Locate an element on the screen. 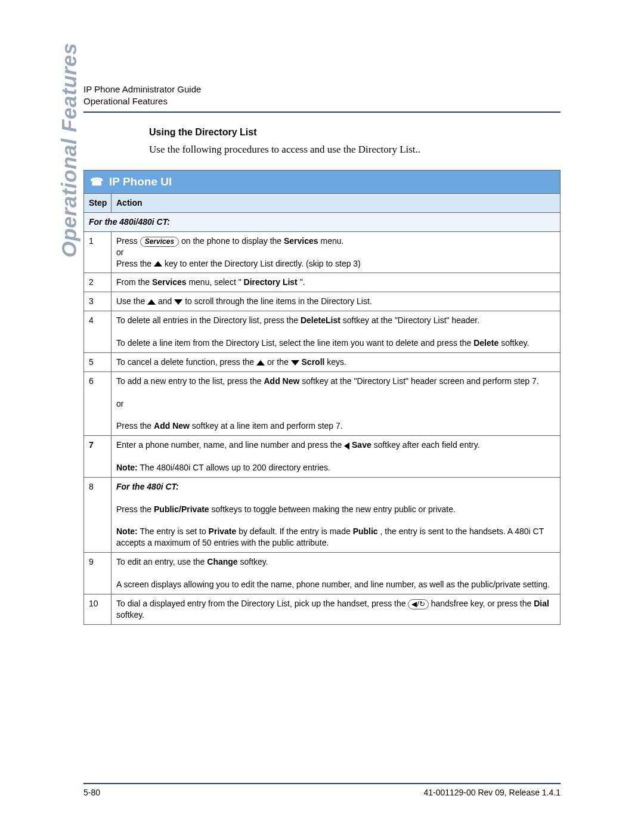  text: Add New is located at coordinates (281, 381).